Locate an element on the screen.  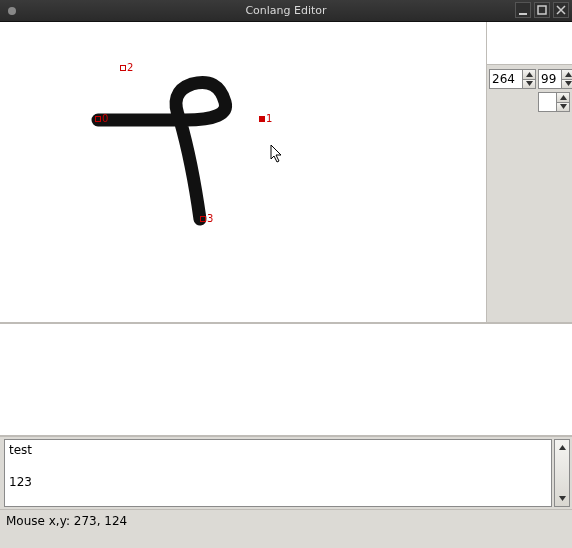
control-label-2: 2 is located at coordinates (130, 68).